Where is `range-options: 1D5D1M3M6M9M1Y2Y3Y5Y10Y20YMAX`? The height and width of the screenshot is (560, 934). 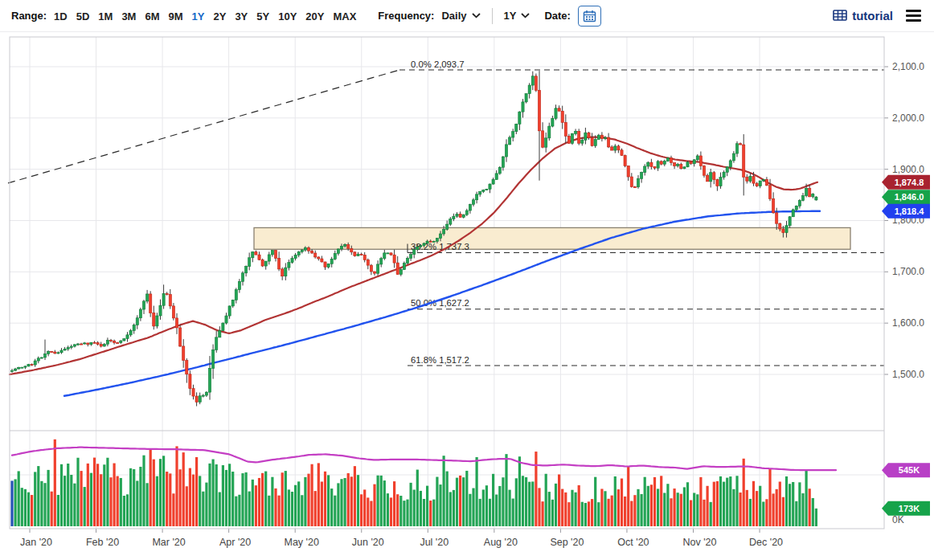 range-options: 1D5D1M3M6M9M1Y2Y3Y5Y10Y20YMAX is located at coordinates (209, 16).